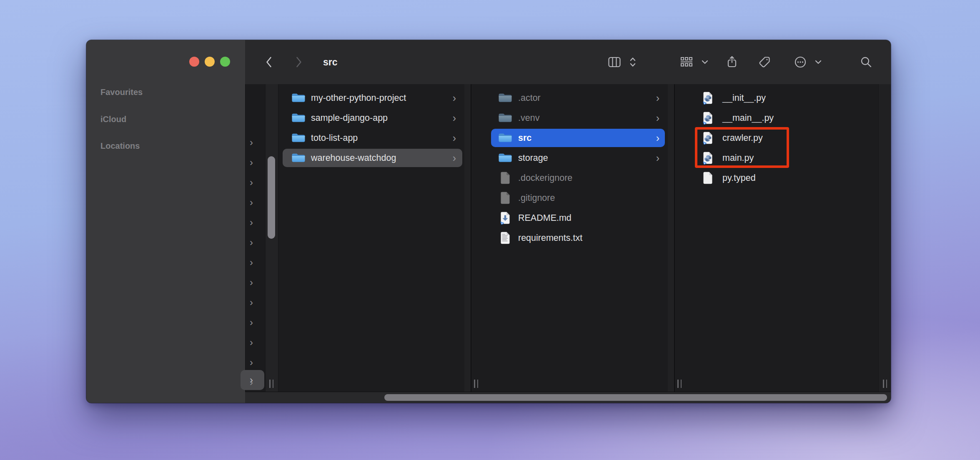  What do you see at coordinates (573, 98) in the screenshot?
I see `file-row: .actor ›` at bounding box center [573, 98].